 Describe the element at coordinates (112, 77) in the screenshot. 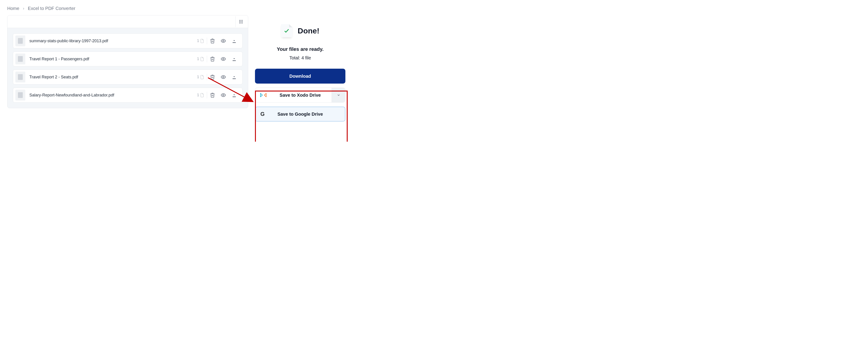

I see `file-name: Travel Report 2 - Seats.pdf` at that location.